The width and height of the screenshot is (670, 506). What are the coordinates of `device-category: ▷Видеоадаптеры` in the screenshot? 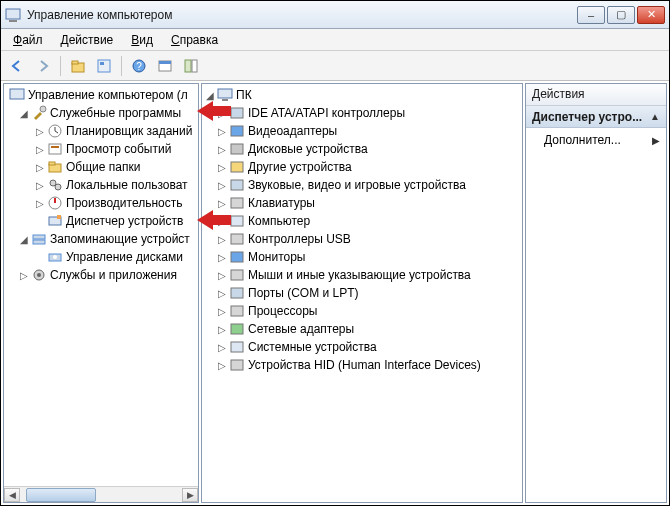 It's located at (362, 131).